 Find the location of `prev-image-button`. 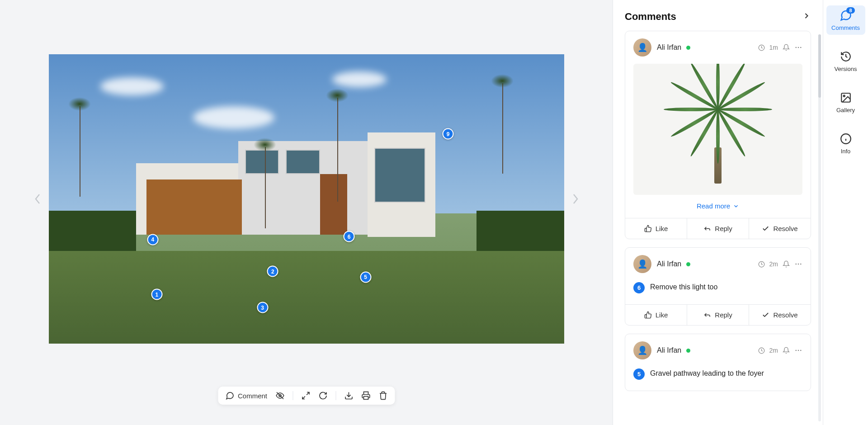

prev-image-button is located at coordinates (38, 199).